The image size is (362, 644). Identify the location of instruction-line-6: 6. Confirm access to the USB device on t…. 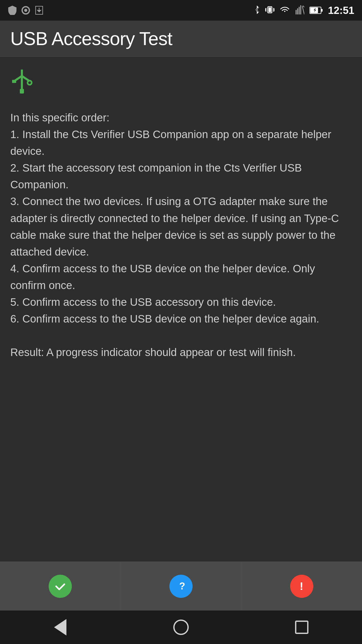
(165, 319).